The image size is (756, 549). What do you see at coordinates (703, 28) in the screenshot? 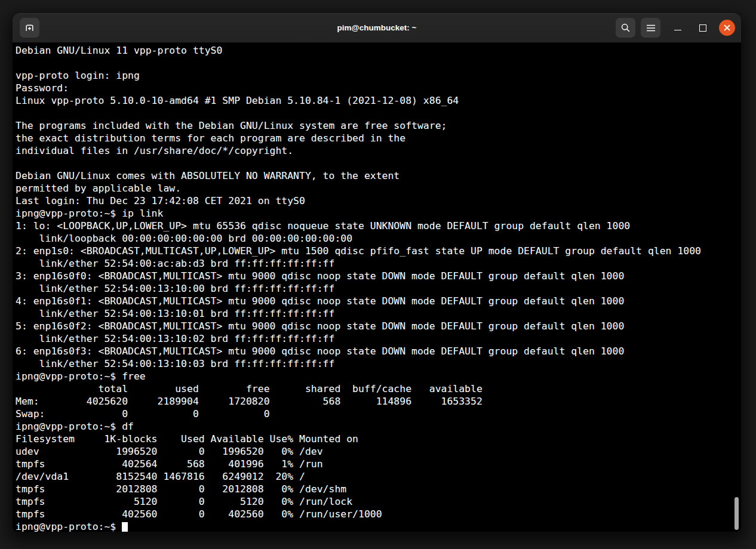
I see `maximize-button` at bounding box center [703, 28].